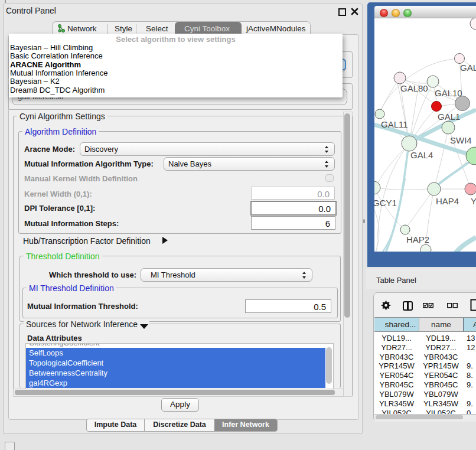 The image size is (476, 450). I want to click on svg-text: GAL4, so click(422, 155).